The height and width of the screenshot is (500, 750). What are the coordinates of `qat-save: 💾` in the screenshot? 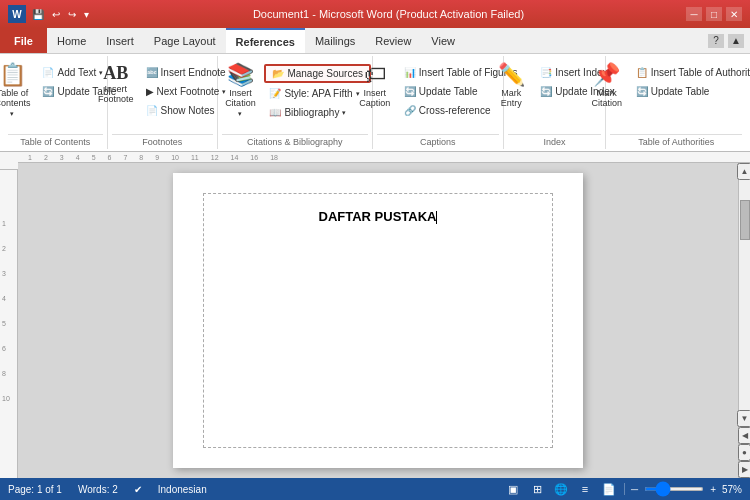 It's located at (38, 14).